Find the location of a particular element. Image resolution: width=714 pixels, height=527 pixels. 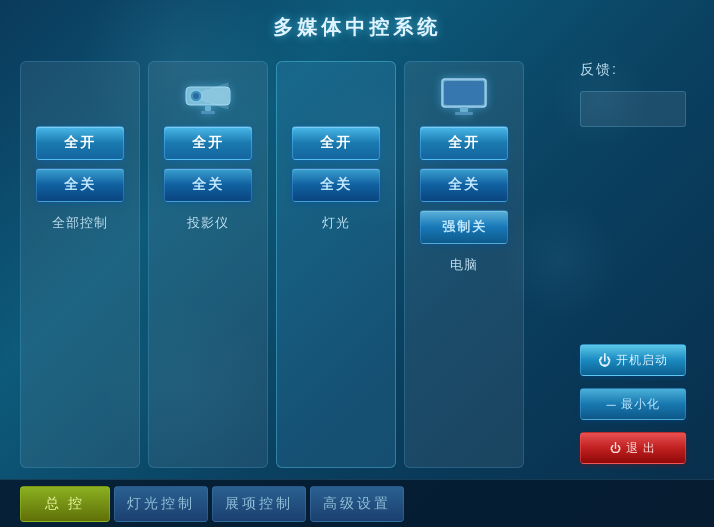

tab-advanced: 高级设置 is located at coordinates (357, 504).